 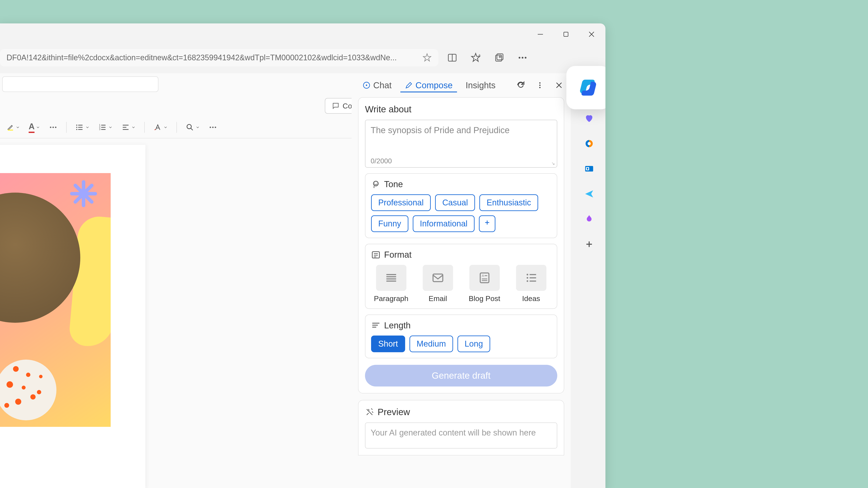 I want to click on preview-icon, so click(x=369, y=412).